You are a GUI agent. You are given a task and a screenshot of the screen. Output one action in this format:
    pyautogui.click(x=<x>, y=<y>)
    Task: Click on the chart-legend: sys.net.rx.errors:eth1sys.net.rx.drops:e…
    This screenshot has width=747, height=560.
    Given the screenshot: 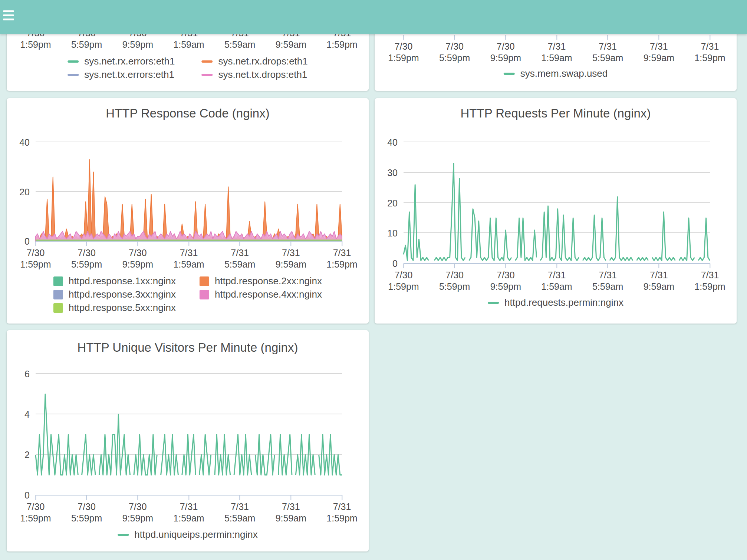 What is the action you would take?
    pyautogui.click(x=188, y=68)
    